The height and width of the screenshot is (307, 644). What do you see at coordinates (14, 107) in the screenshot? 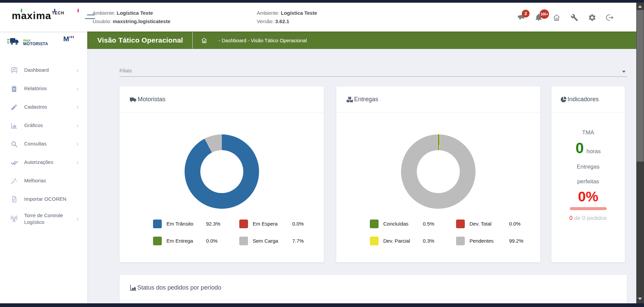
I see `pencil-icon` at bounding box center [14, 107].